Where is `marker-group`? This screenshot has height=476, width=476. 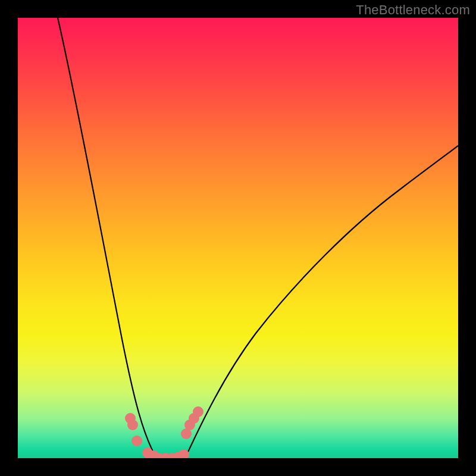 marker-group is located at coordinates (164, 432).